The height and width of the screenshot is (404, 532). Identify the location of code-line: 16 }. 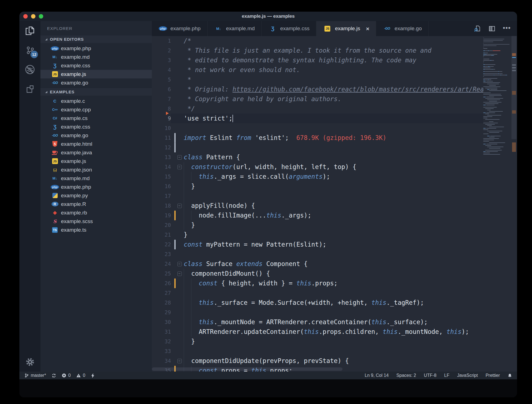
(334, 186).